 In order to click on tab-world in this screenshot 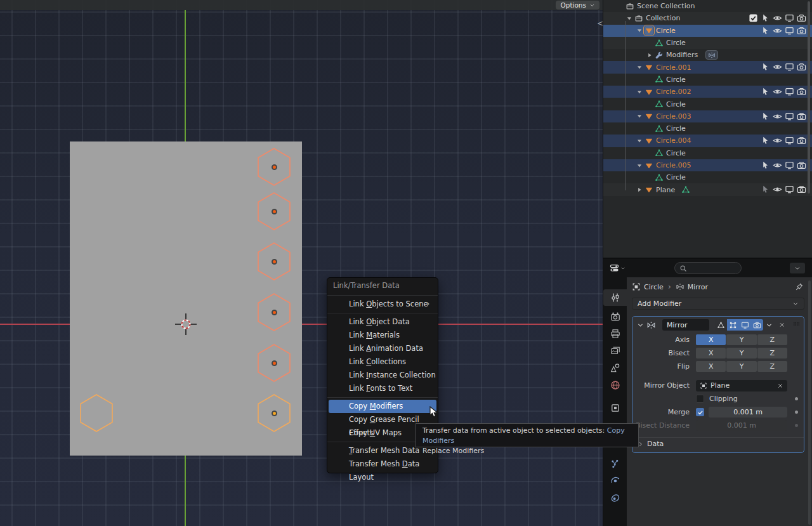, I will do `click(615, 385)`.